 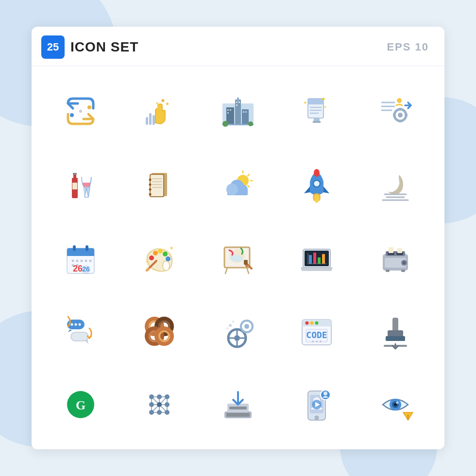 I want to click on icon-cell-code-window: CODE, so click(x=317, y=331).